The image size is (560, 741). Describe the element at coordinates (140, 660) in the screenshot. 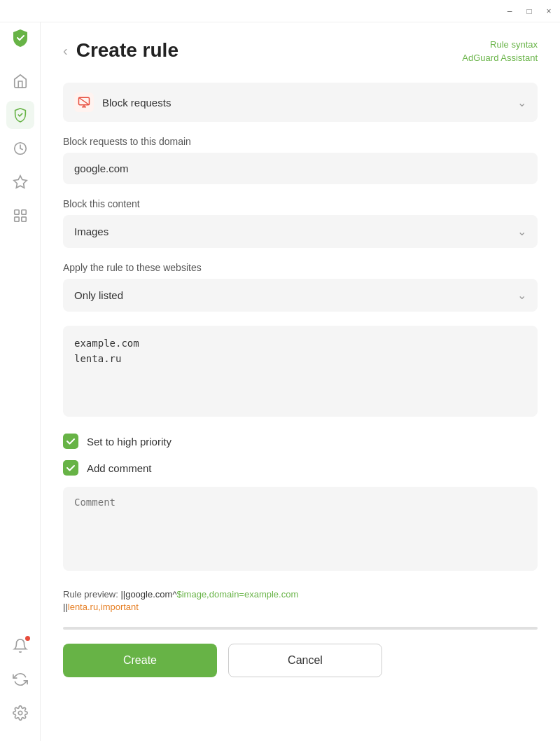

I see `create-button: Create` at that location.